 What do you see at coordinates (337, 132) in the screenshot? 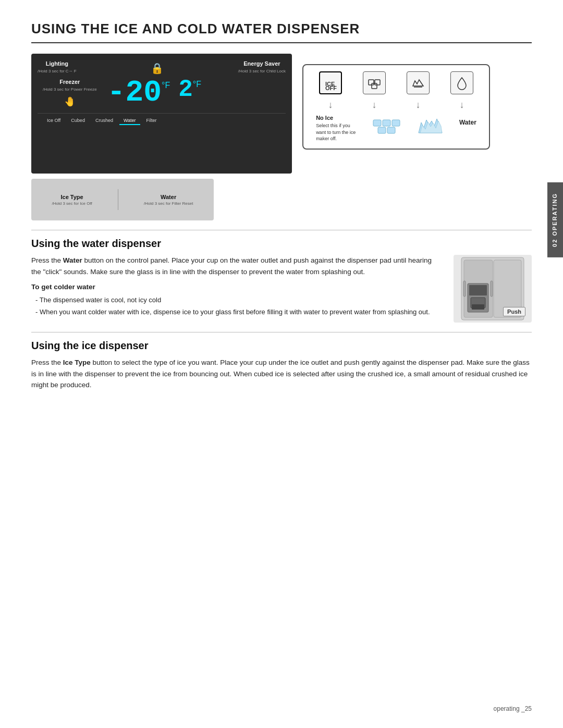
I see `no-ice-text: Select this if you want to turn the ice …` at bounding box center [337, 132].